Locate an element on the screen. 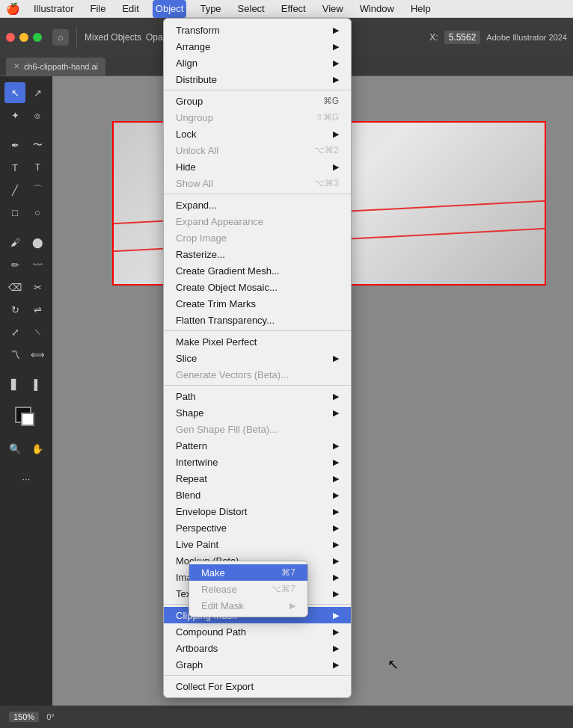  menu-align: Align ▶ is located at coordinates (257, 63).